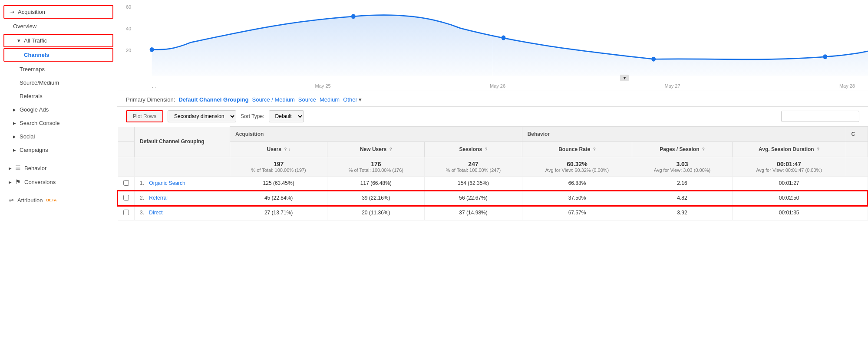 The height and width of the screenshot is (355, 868). I want to click on sidebar-item-label: Behavior, so click(36, 168).